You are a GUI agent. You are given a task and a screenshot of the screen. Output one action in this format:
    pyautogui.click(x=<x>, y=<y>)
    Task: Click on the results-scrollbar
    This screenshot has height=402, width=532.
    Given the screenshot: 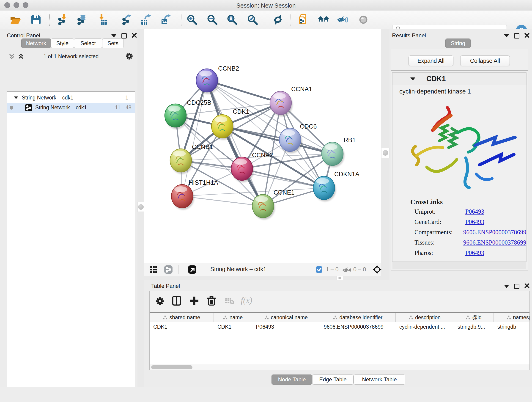 What is the action you would take?
    pyautogui.click(x=459, y=265)
    